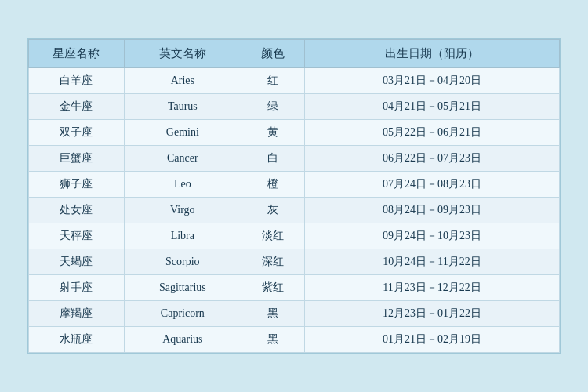  I want to click on table-row: 白羊座Aries红03月21日－04月20日, so click(295, 82).